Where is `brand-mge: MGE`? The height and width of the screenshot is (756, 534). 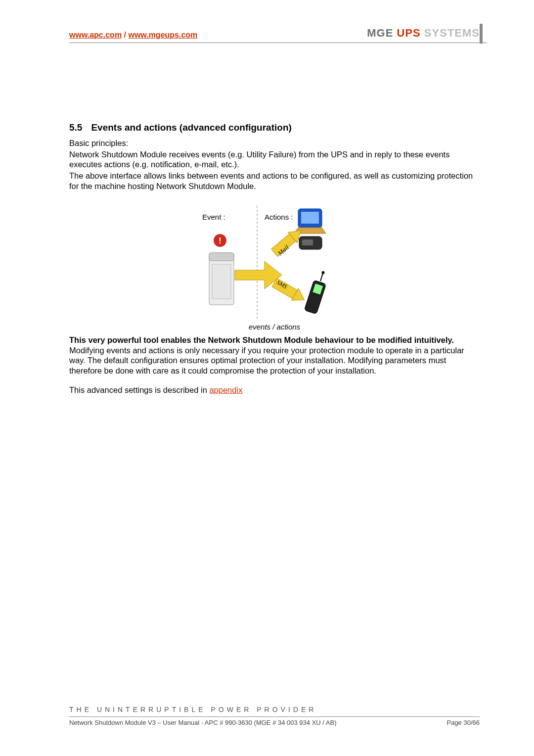
brand-mge: MGE is located at coordinates (380, 33).